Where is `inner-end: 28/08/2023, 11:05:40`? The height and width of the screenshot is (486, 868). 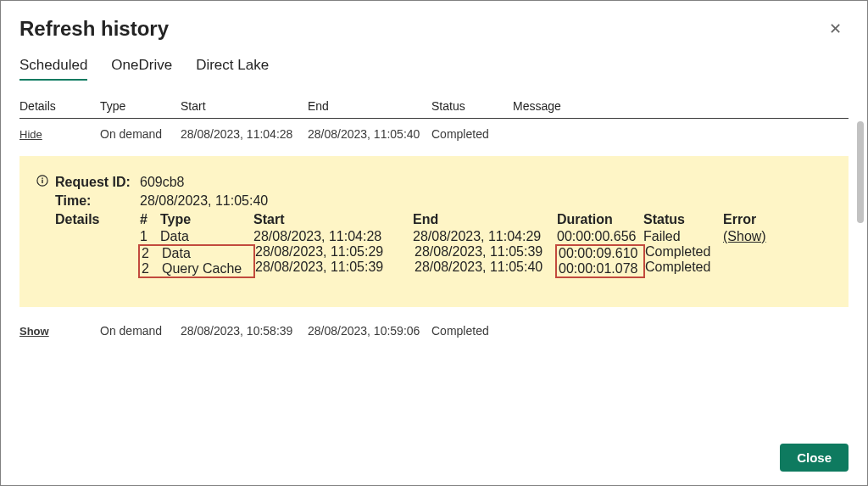
inner-end: 28/08/2023, 11:05:40 is located at coordinates (487, 267).